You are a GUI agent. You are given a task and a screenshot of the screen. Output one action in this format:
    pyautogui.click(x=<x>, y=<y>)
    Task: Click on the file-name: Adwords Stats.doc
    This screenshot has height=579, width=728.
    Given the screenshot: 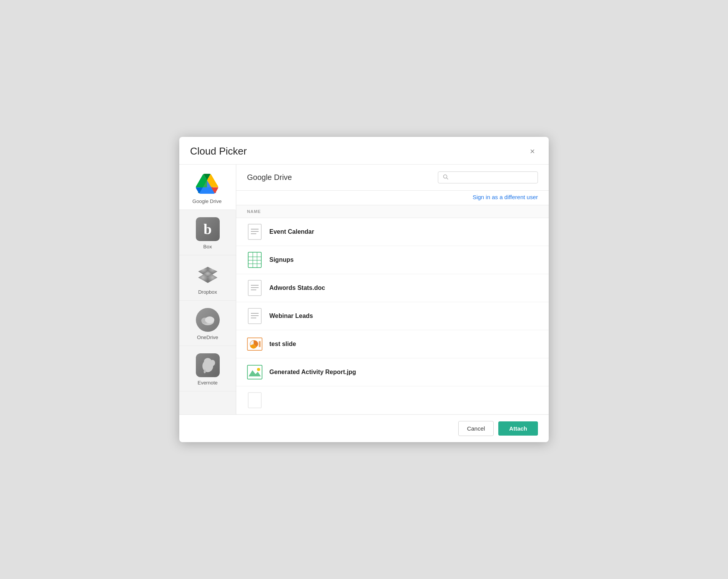 What is the action you would take?
    pyautogui.click(x=297, y=288)
    